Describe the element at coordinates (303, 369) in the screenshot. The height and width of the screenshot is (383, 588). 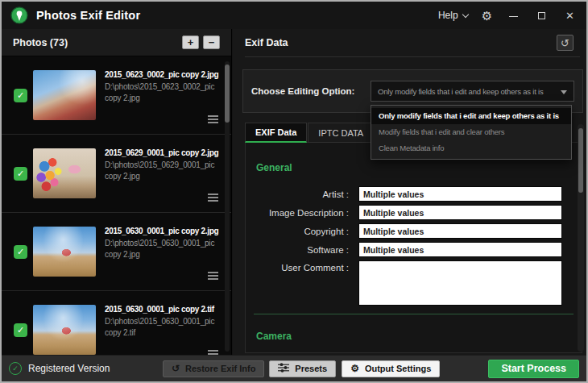
I see `presets-button: Presets` at that location.